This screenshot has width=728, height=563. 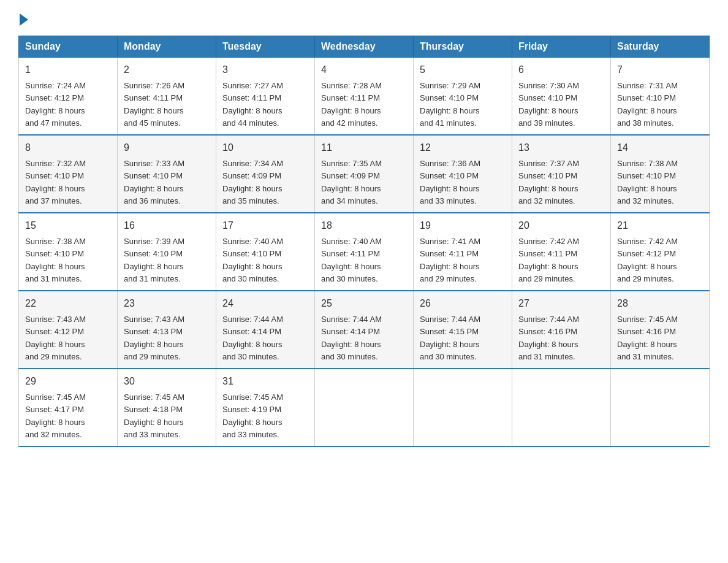 I want to click on day-info: Sunrise: 7:44 AMSunset: 4:16 PMDaylight:…, so click(x=549, y=338).